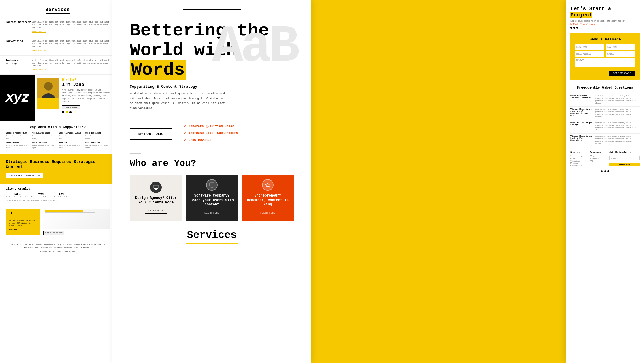  I want to click on check-item-3: ✓ Grow Revenue, so click(211, 140).